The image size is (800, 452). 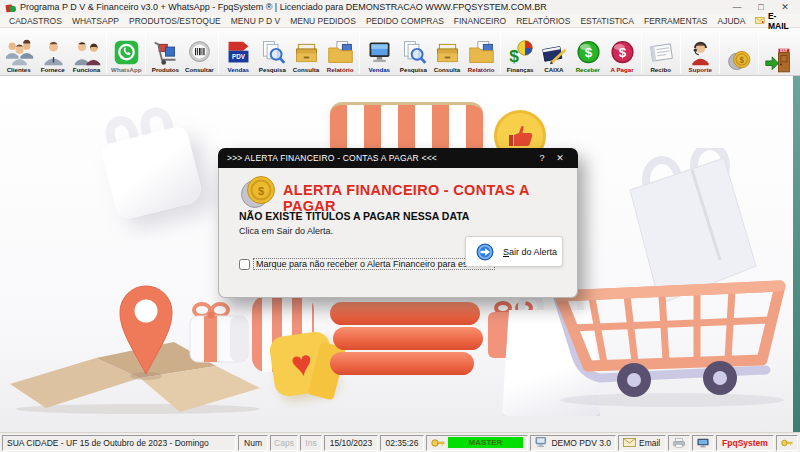 I want to click on alert-dialog-title: >>> ALERTA FINANCEIRO - CONTAS A PAGAR <…, so click(x=380, y=158).